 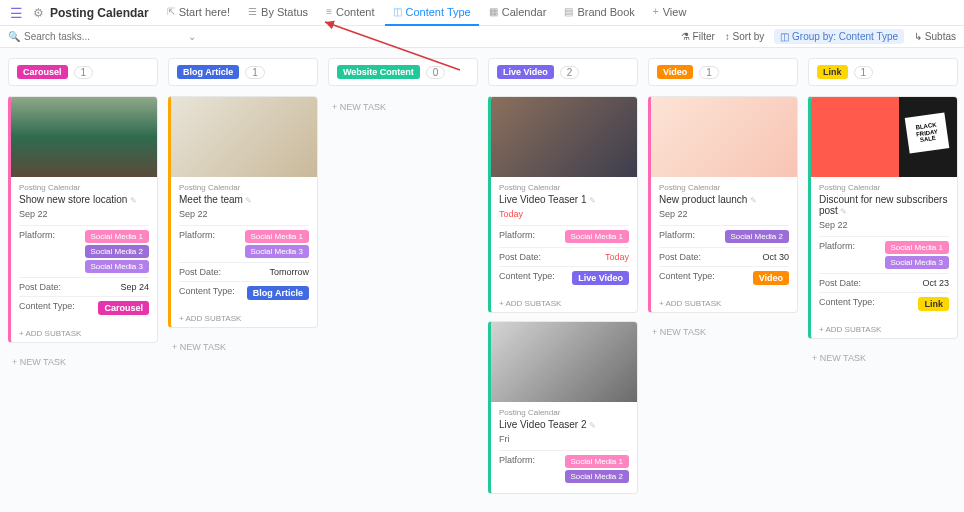 What do you see at coordinates (698, 36) in the screenshot?
I see `filter-button: ⚗ Filter` at bounding box center [698, 36].